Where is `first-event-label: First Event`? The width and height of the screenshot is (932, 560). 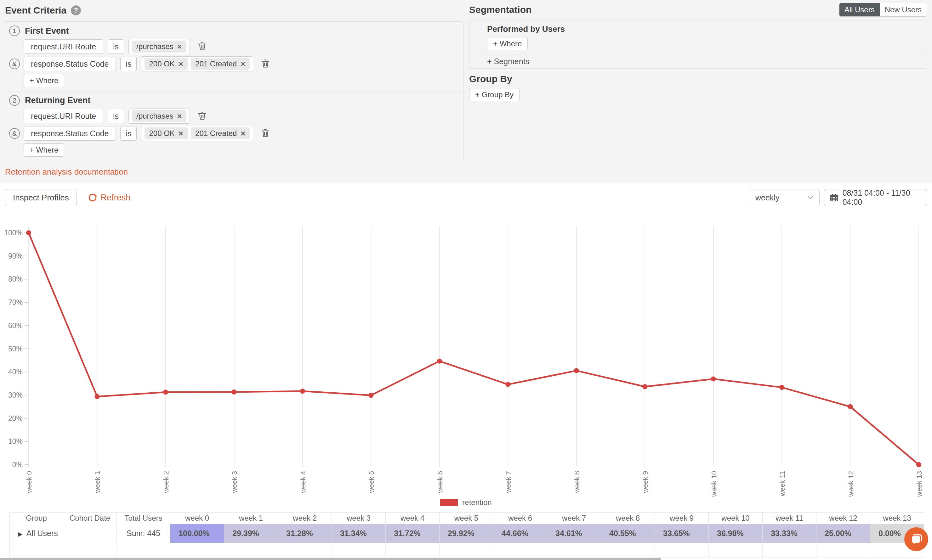
first-event-label: First Event is located at coordinates (47, 31).